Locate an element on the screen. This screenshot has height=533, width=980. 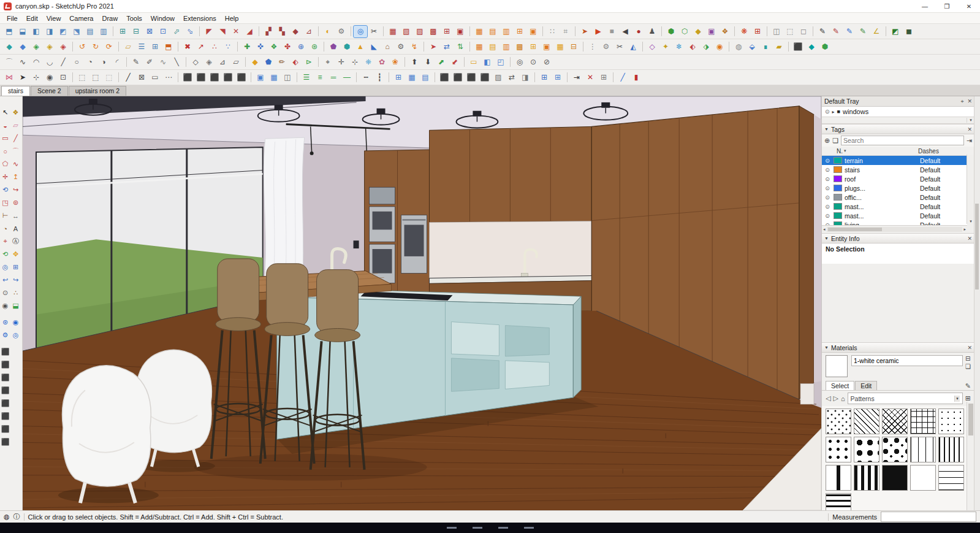
tag-row-mast-: ⊙mast...Default is located at coordinates (895, 206).